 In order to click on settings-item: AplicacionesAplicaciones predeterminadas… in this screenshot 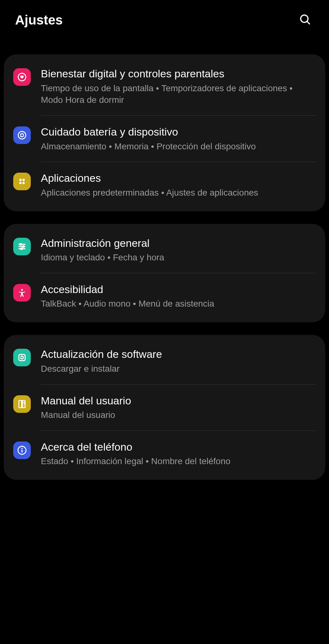, I will do `click(165, 185)`.